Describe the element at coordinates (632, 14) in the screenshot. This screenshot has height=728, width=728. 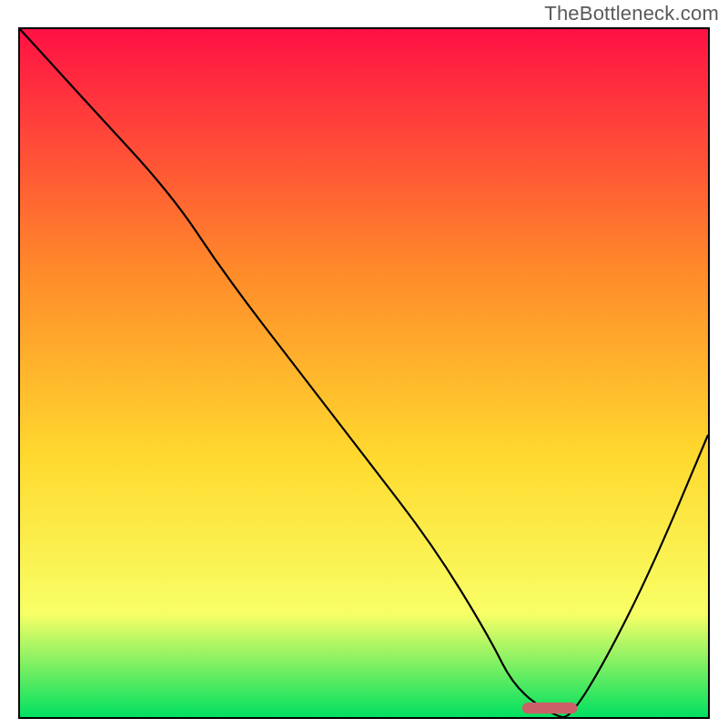
I see `watermark-text: TheBottleneck.com` at that location.